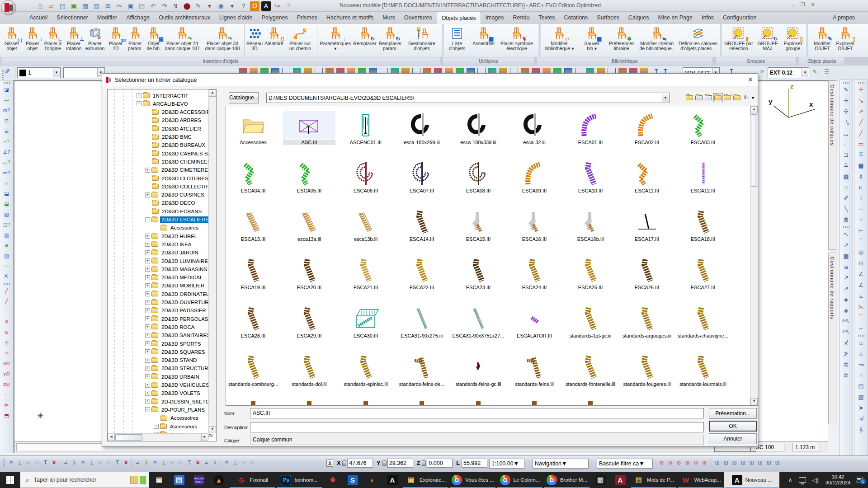 Image resolution: width=868 pixels, height=488 pixels. Describe the element at coordinates (495, 18) in the screenshot. I see `tab-images: Images` at that location.